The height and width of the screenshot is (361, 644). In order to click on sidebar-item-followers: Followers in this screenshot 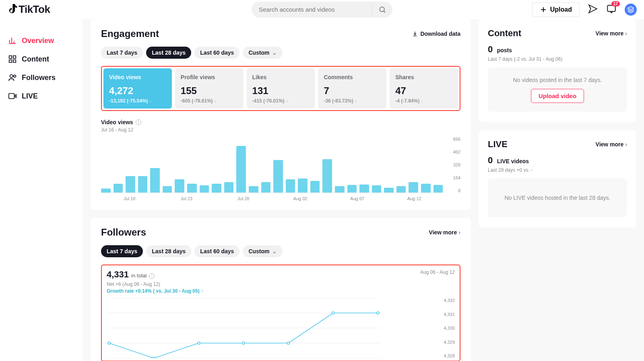, I will do `click(43, 78)`.